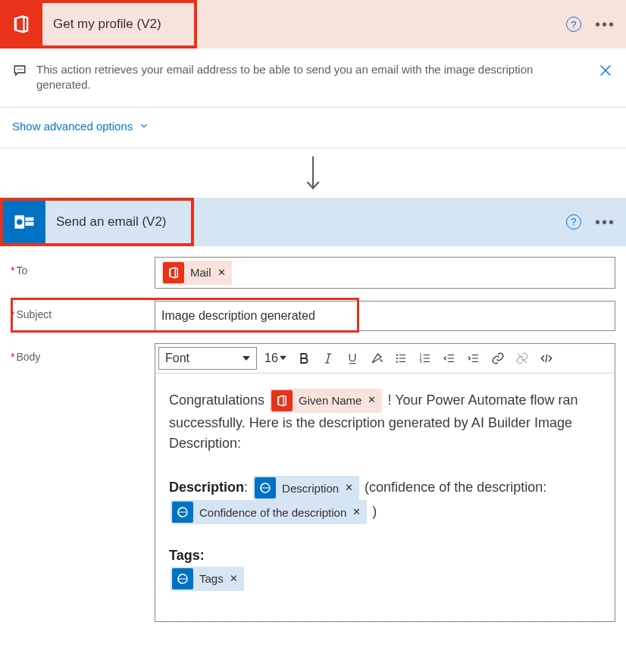 This screenshot has height=672, width=626. Describe the element at coordinates (313, 173) in the screenshot. I see `arrow-down-icon` at that location.